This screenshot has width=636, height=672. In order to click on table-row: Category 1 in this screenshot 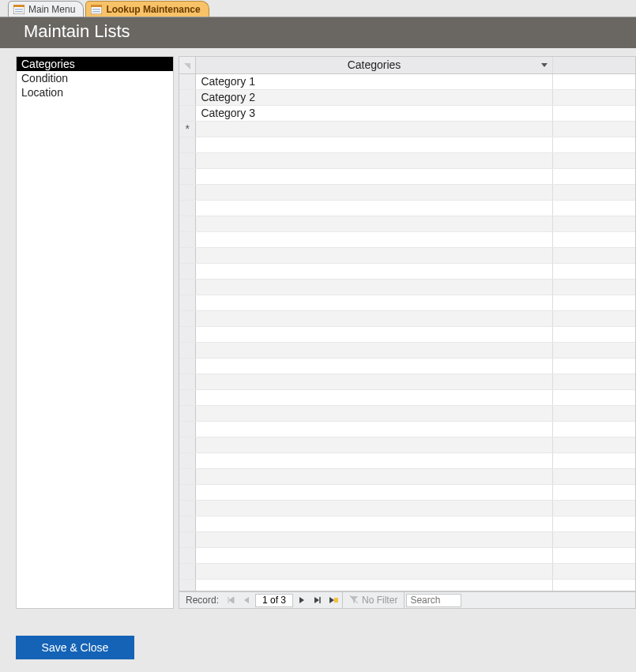, I will do `click(408, 81)`.